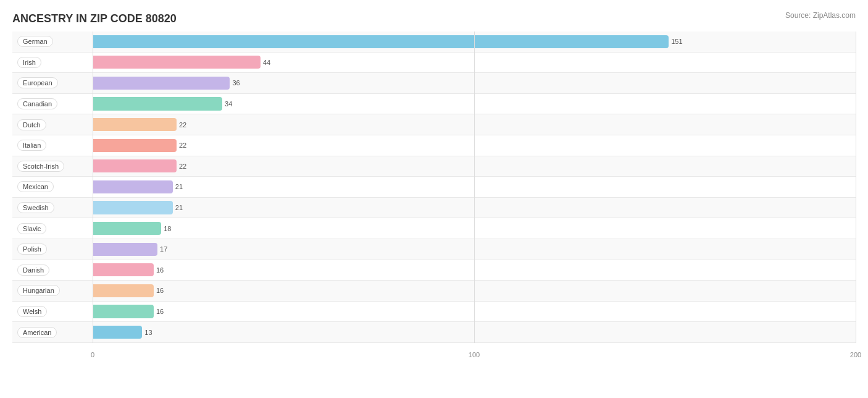 The width and height of the screenshot is (868, 398). Describe the element at coordinates (52, 311) in the screenshot. I see `bar-label: Welsh` at that location.